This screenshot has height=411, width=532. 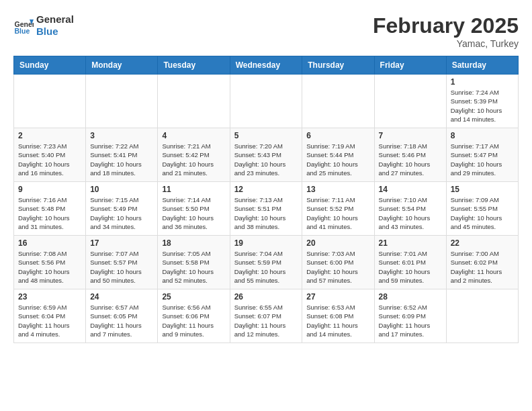 What do you see at coordinates (193, 160) in the screenshot?
I see `day-info: Sunrise: 7:21 AM Sunset: 5:42 PM Dayligh…` at bounding box center [193, 160].